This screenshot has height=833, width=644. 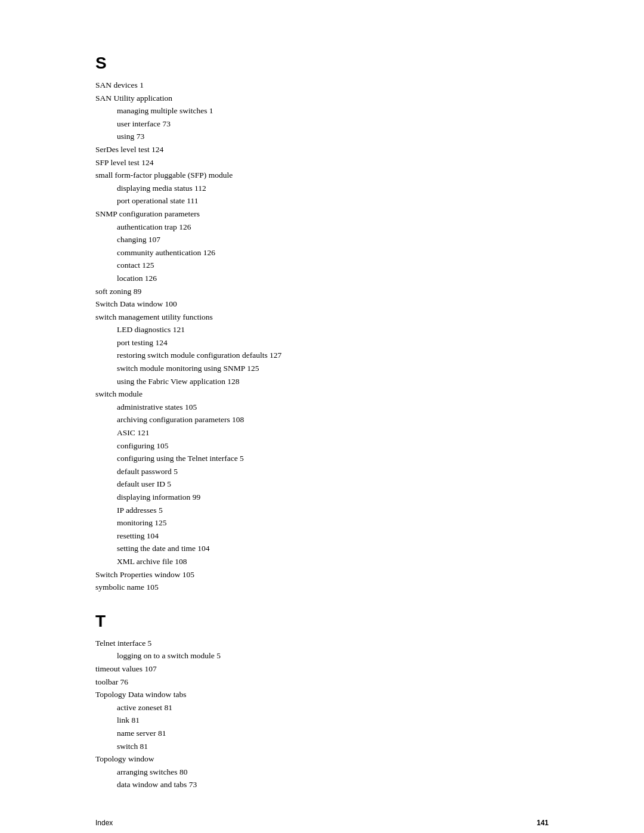 What do you see at coordinates (333, 240) in the screenshot?
I see `list-item: changing 107` at bounding box center [333, 240].